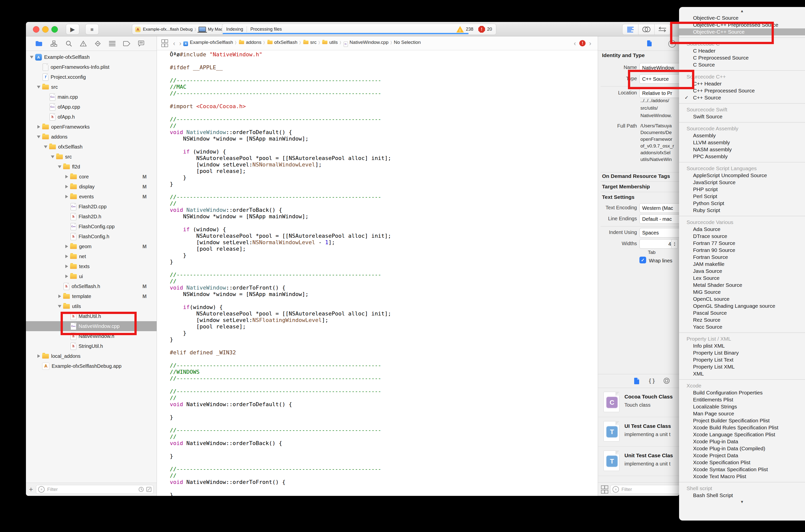 Image resolution: width=805 pixels, height=532 pixels. What do you see at coordinates (149, 489) in the screenshot?
I see `scm-status-filter-icon` at bounding box center [149, 489].